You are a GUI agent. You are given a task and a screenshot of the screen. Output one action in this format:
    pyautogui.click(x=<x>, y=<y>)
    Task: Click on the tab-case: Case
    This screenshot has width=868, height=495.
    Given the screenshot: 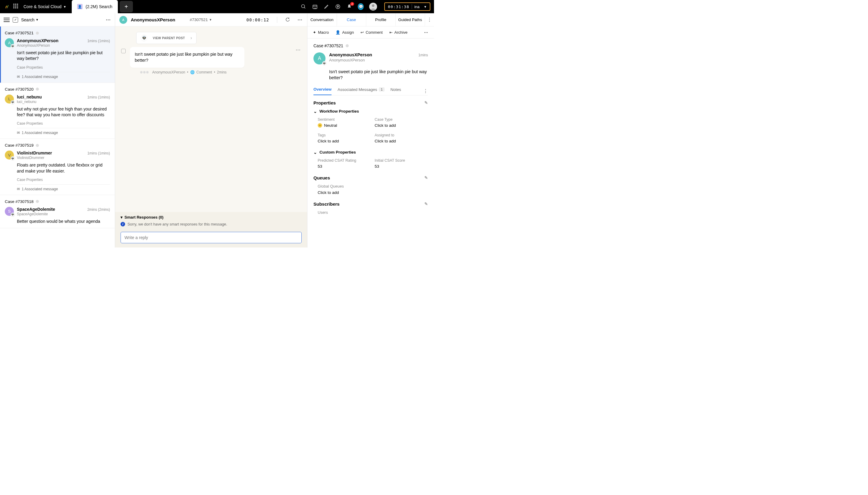 What is the action you would take?
    pyautogui.click(x=352, y=20)
    